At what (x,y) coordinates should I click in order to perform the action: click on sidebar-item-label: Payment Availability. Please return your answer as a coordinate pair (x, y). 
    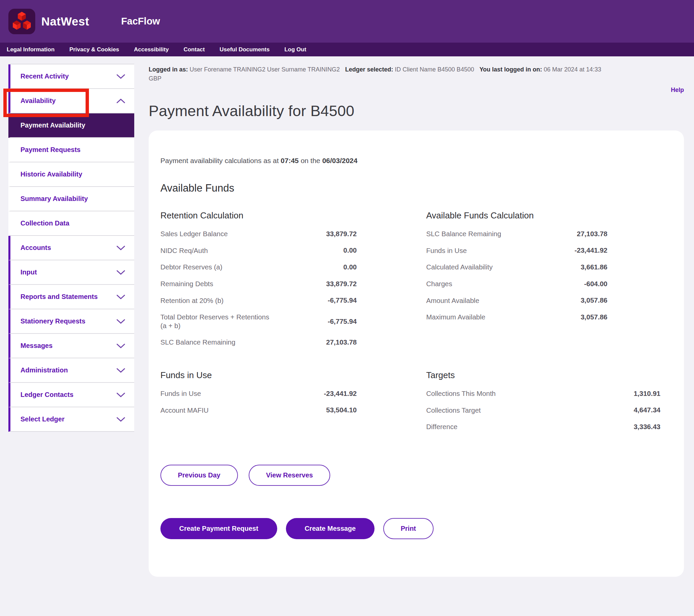
    Looking at the image, I should click on (53, 126).